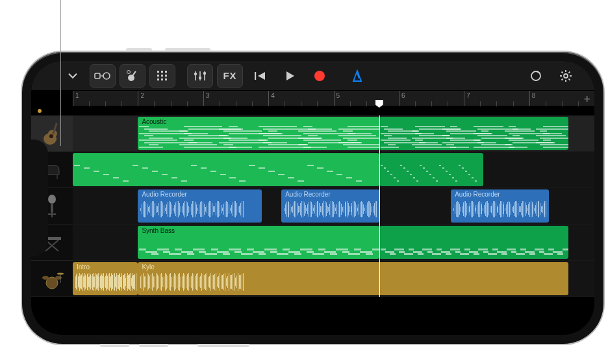  What do you see at coordinates (133, 76) in the screenshot?
I see `guitar-icon` at bounding box center [133, 76].